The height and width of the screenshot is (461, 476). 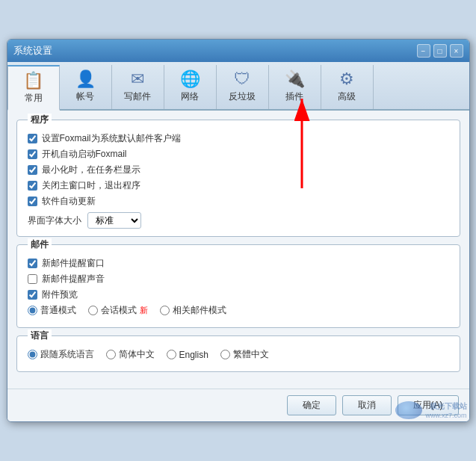 I want to click on checkbox-minimize-label: 最小化时，在任务栏显示, so click(x=91, y=170).